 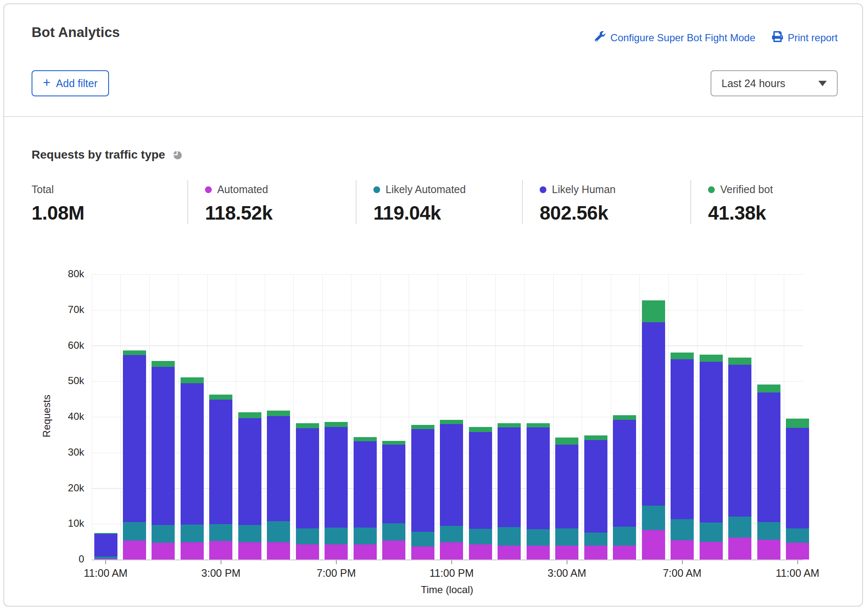 What do you see at coordinates (812, 38) in the screenshot?
I see `print-report-label: Print report` at bounding box center [812, 38].